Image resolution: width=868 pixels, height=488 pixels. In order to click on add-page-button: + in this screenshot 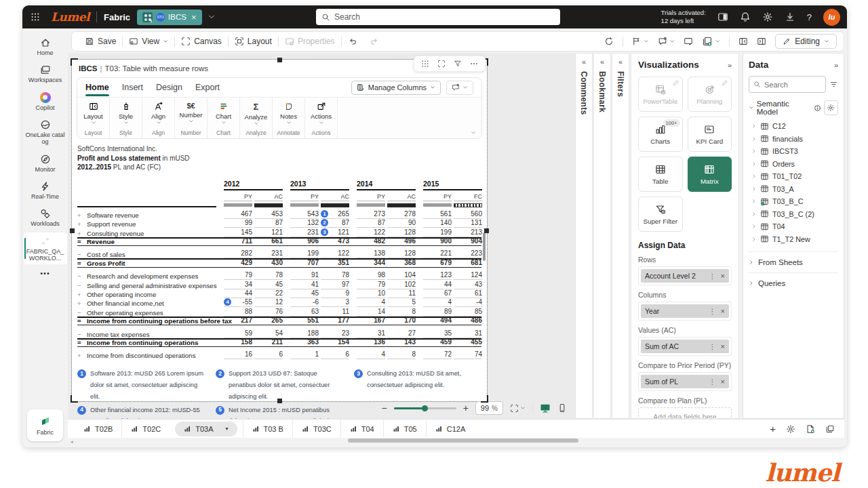, I will do `click(773, 428)`.